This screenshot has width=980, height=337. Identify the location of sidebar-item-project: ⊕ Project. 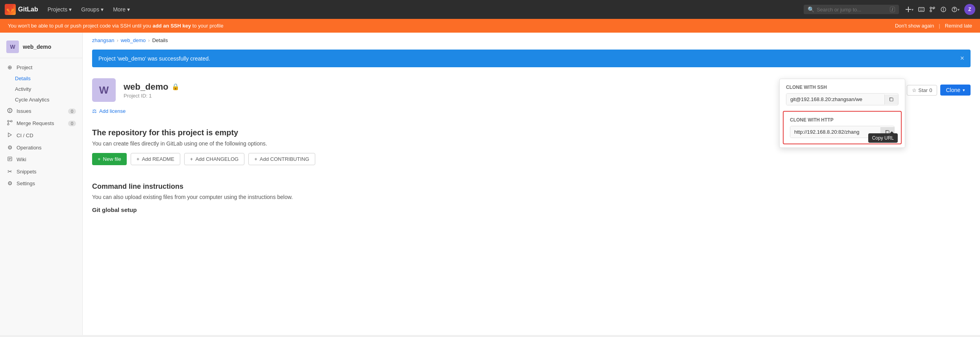
(41, 67).